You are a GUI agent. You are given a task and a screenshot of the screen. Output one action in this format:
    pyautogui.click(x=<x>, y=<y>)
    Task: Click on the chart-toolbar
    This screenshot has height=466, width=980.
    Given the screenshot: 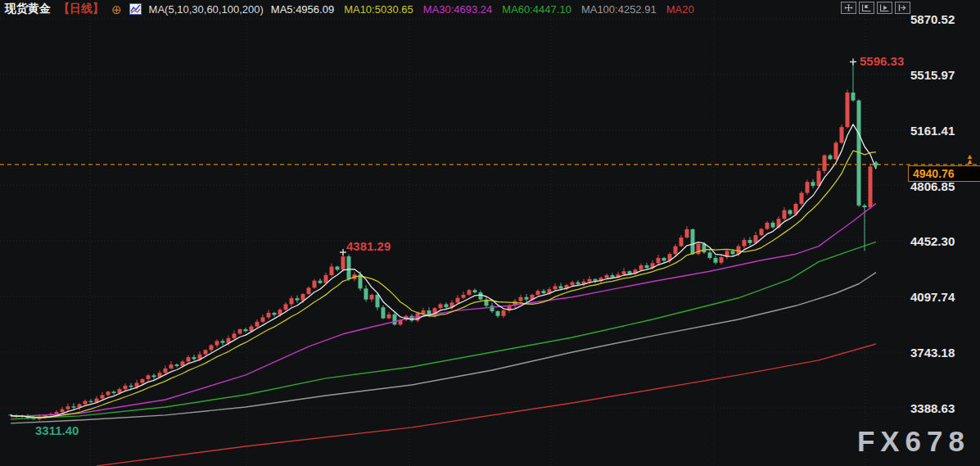 What is the action you would take?
    pyautogui.click(x=876, y=8)
    